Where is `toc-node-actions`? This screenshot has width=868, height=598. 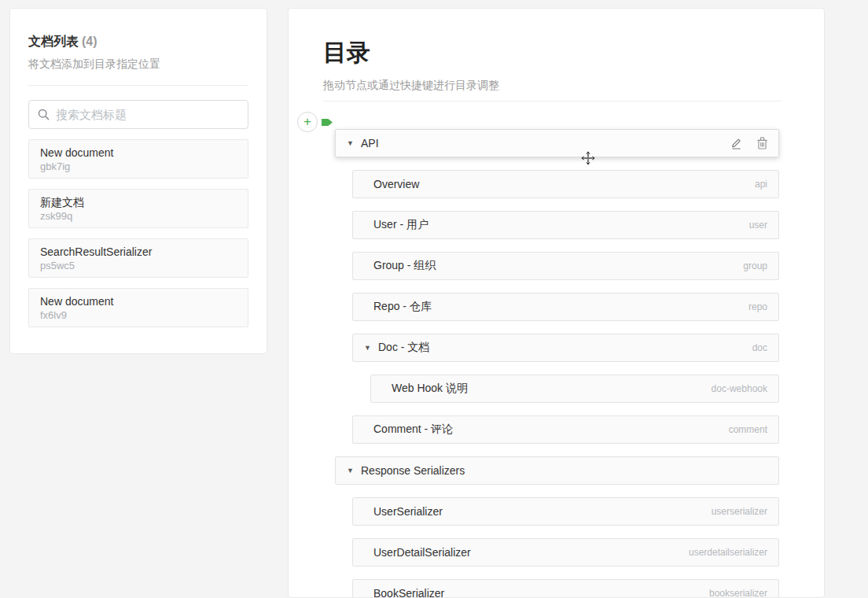 toc-node-actions is located at coordinates (748, 143).